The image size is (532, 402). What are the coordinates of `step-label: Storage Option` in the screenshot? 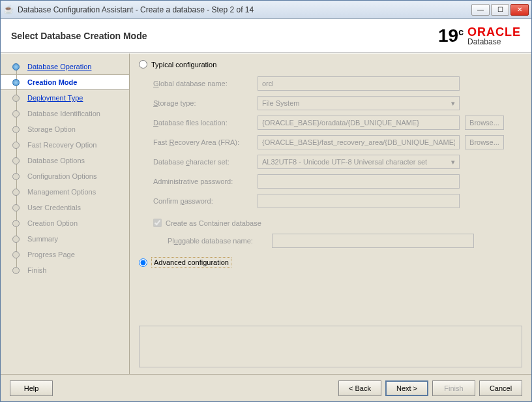 It's located at (52, 129).